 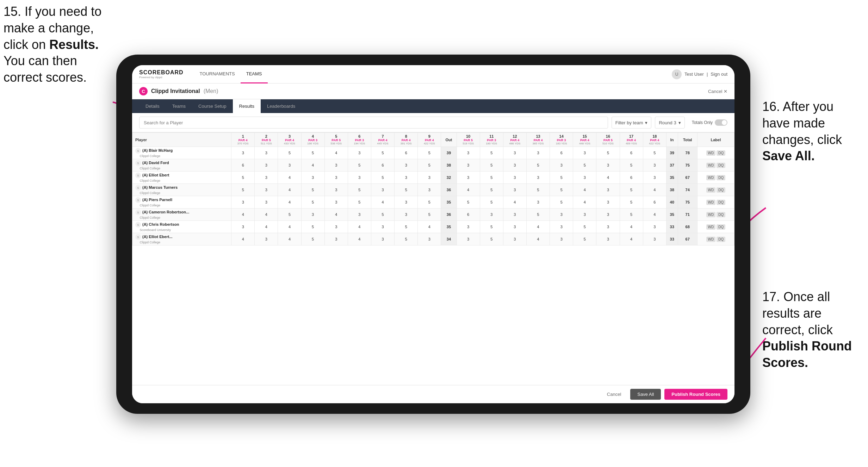 I want to click on search-input, so click(x=373, y=123).